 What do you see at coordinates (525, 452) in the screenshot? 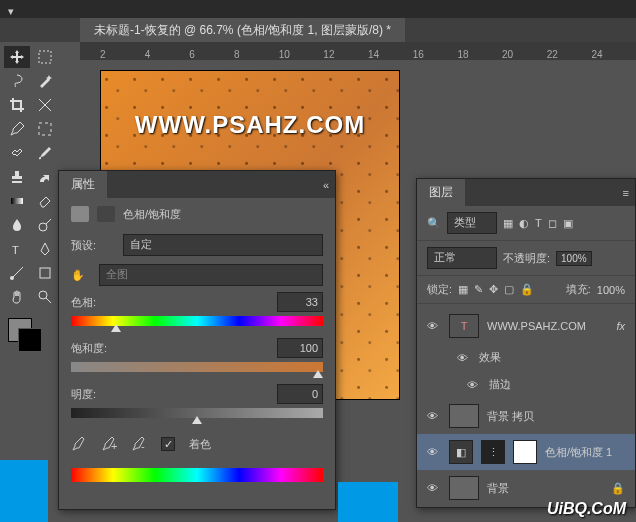
I see `layer-mask` at bounding box center [525, 452].